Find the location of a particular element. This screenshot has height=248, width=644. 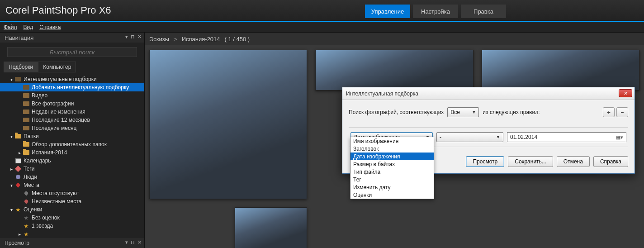

nav-tab-computer: Компьютер is located at coordinates (57, 67).